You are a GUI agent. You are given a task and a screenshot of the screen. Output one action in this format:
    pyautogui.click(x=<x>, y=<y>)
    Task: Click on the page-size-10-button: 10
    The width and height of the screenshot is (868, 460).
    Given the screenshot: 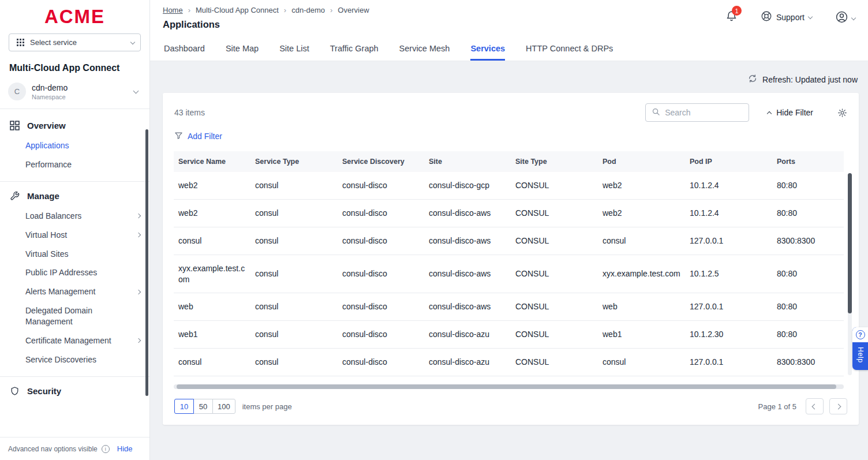 What is the action you would take?
    pyautogui.click(x=184, y=406)
    